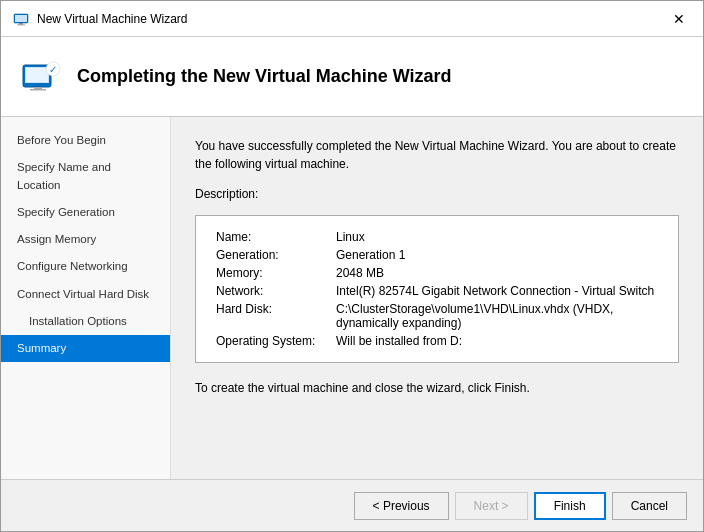 The height and width of the screenshot is (532, 704). What do you see at coordinates (497, 237) in the screenshot?
I see `desc-value: Linux` at bounding box center [497, 237].